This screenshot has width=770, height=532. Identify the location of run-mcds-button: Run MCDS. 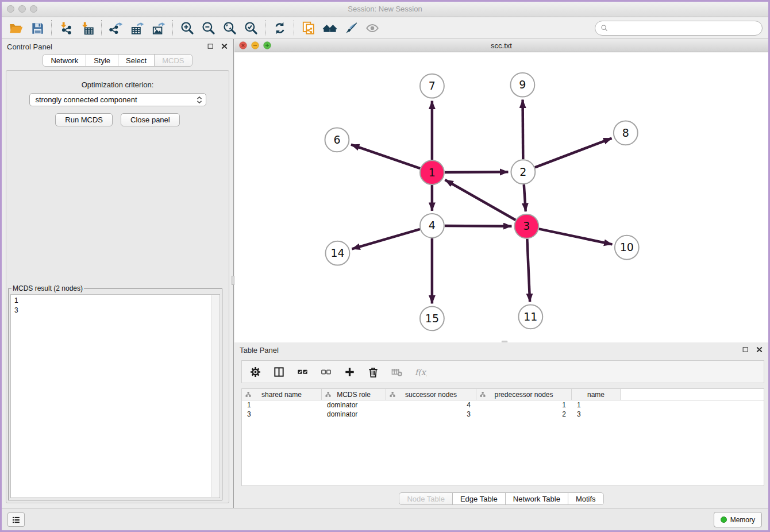
(84, 119).